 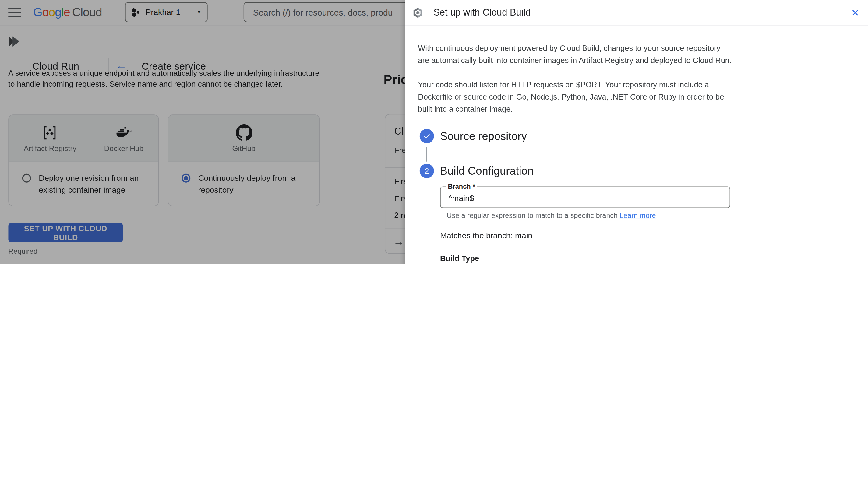 I want to click on branch-input, so click(x=579, y=198).